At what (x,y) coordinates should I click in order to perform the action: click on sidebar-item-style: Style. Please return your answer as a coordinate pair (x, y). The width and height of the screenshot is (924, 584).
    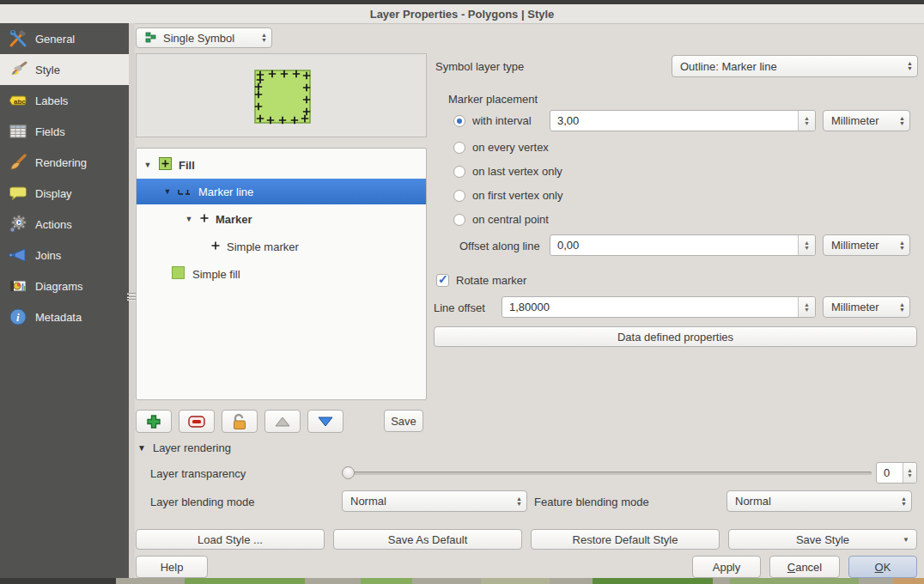
    Looking at the image, I should click on (64, 70).